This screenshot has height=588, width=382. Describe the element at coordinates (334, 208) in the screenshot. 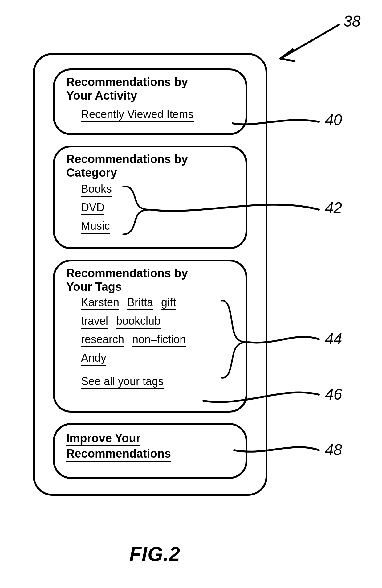

I see `ref-42: 42` at that location.